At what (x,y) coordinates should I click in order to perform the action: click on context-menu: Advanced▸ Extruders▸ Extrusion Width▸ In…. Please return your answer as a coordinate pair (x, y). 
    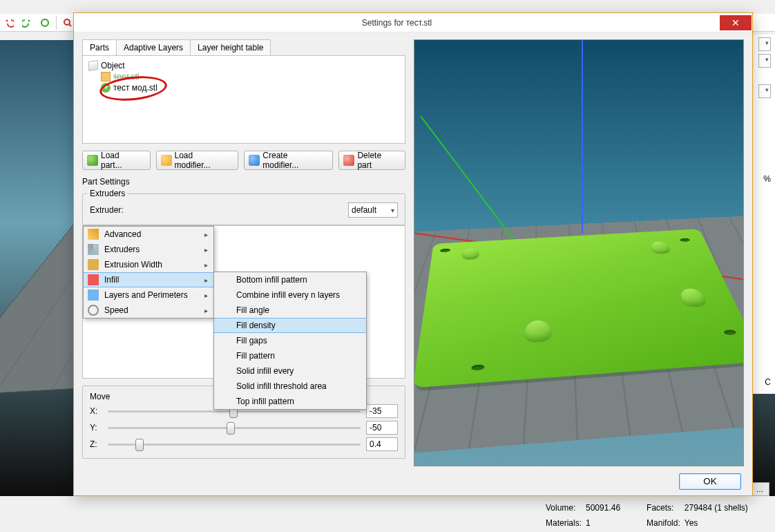
    Looking at the image, I should click on (149, 272).